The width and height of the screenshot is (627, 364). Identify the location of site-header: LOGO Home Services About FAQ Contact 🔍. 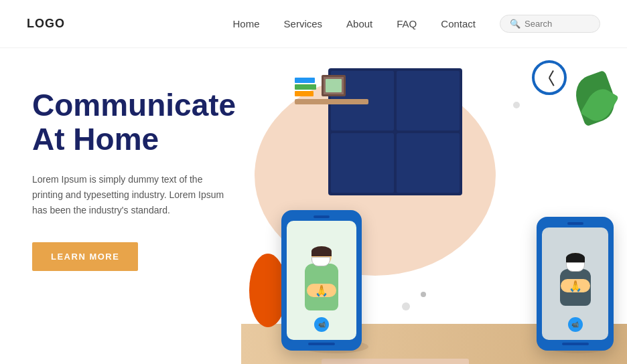
(314, 24).